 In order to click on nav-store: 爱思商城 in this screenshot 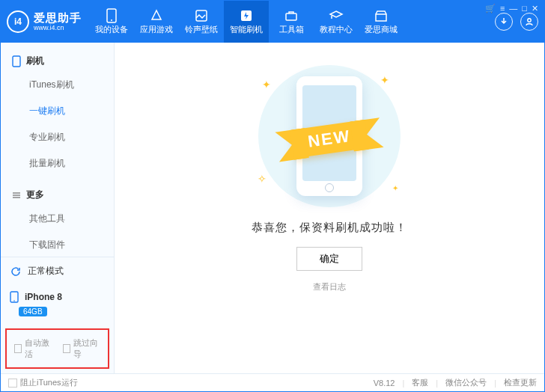, I will do `click(381, 22)`.